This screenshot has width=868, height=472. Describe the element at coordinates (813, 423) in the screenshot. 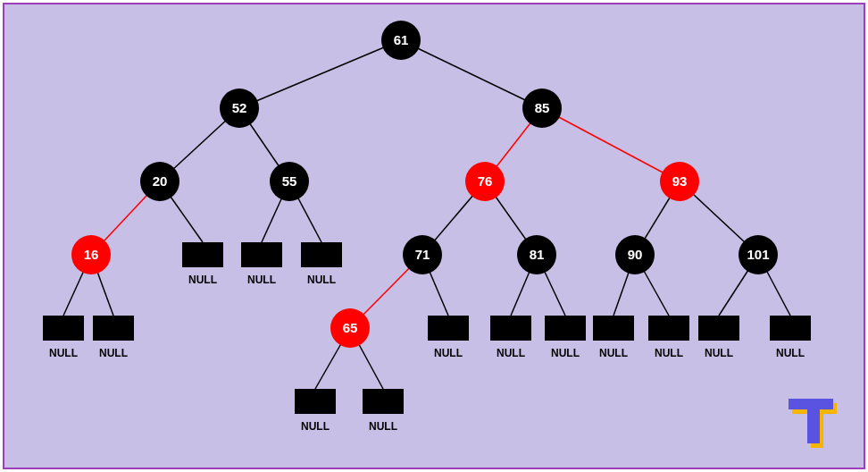

I see `site-logo` at that location.